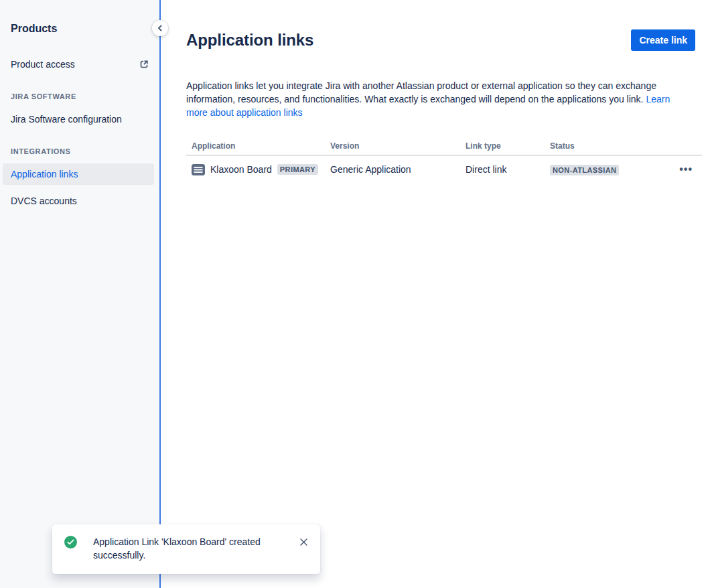 Image resolution: width=710 pixels, height=588 pixels. Describe the element at coordinates (441, 40) in the screenshot. I see `page-header: Application links Create link` at that location.